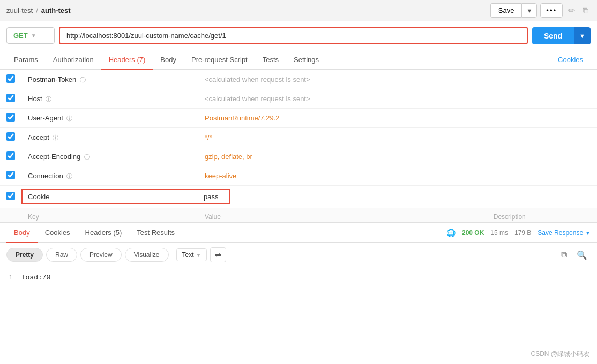  I want to click on table-row: Connection ⓘ keep-alive, so click(298, 176).